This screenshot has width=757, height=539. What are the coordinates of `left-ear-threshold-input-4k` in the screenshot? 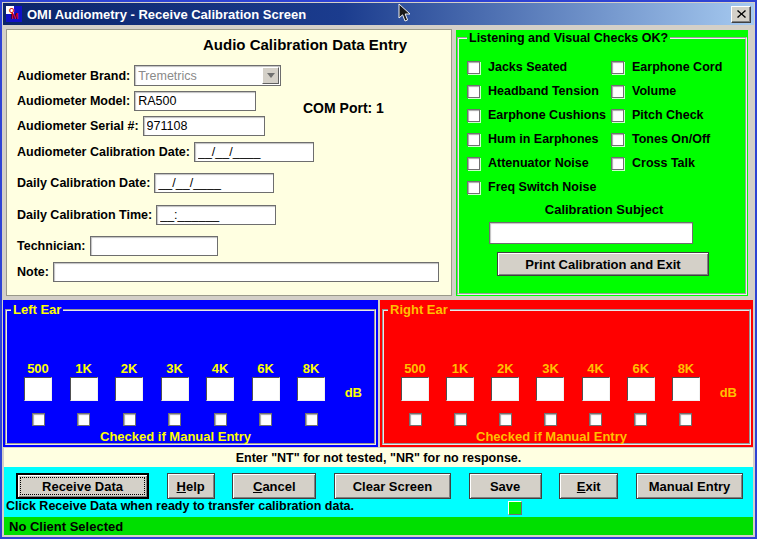 It's located at (220, 389).